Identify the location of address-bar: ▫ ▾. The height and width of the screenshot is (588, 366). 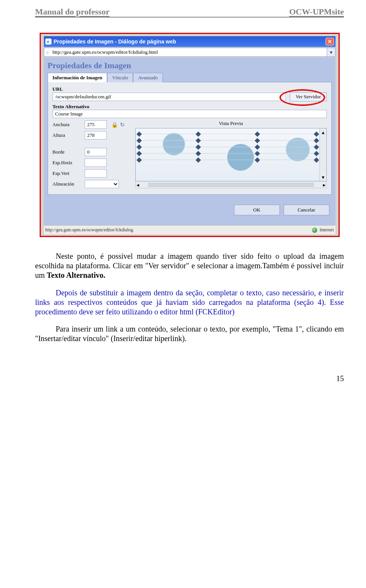
(190, 52).